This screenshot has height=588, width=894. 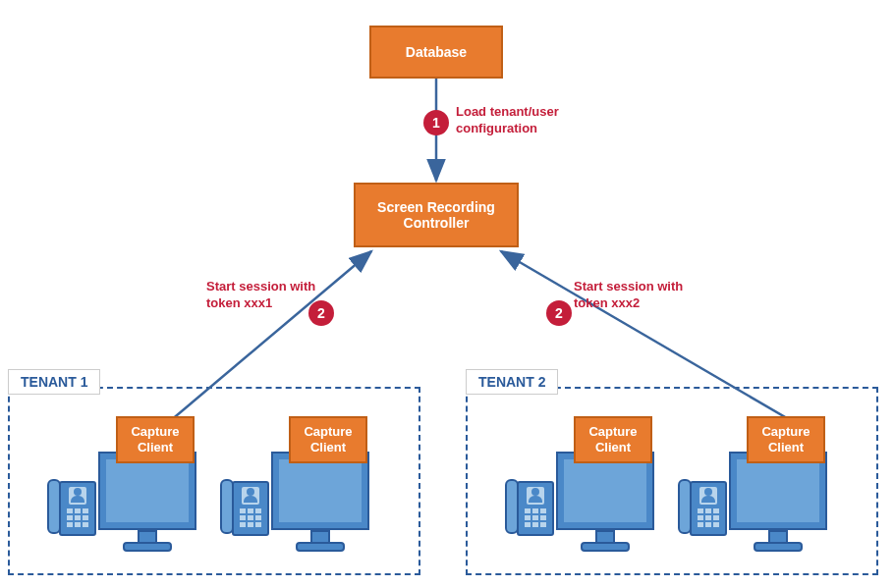 I want to click on database-label: Database, so click(x=436, y=52).